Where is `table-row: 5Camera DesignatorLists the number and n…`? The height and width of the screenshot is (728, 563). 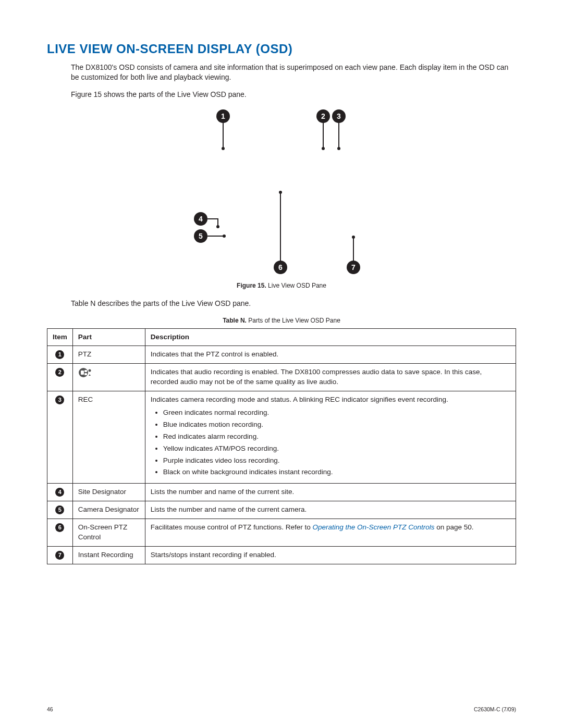
table-row: 5Camera DesignatorLists the number and n… is located at coordinates (282, 510).